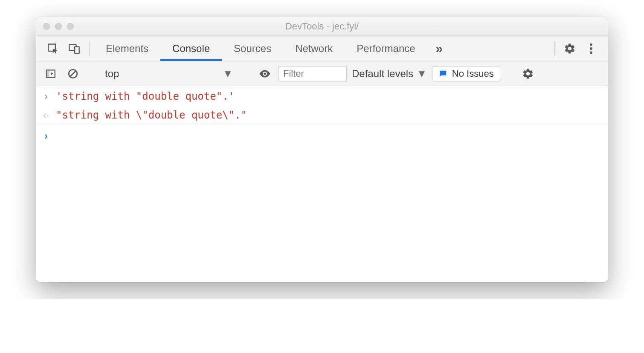 The height and width of the screenshot is (353, 644). What do you see at coordinates (46, 26) in the screenshot?
I see `close-window-button` at bounding box center [46, 26].